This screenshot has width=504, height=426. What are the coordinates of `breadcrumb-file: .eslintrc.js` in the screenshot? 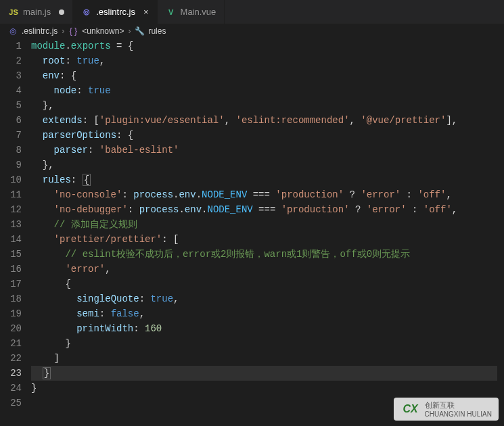 It's located at (39, 31).